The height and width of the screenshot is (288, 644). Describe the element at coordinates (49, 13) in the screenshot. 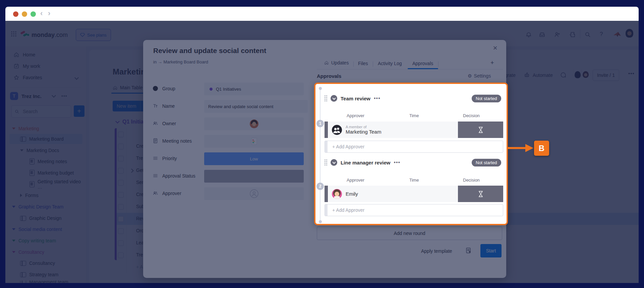

I see `nav-forward-icon: ›` at that location.